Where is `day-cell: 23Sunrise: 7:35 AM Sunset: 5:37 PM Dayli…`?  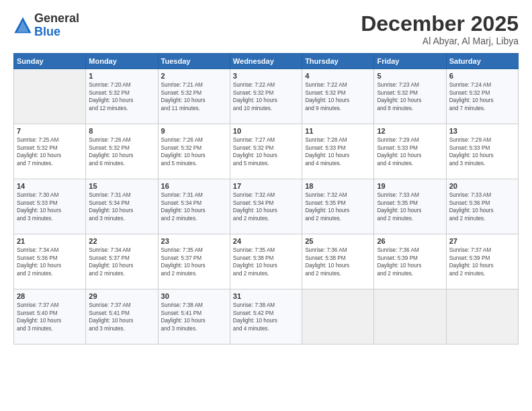 day-cell: 23Sunrise: 7:35 AM Sunset: 5:37 PM Dayli… is located at coordinates (193, 262).